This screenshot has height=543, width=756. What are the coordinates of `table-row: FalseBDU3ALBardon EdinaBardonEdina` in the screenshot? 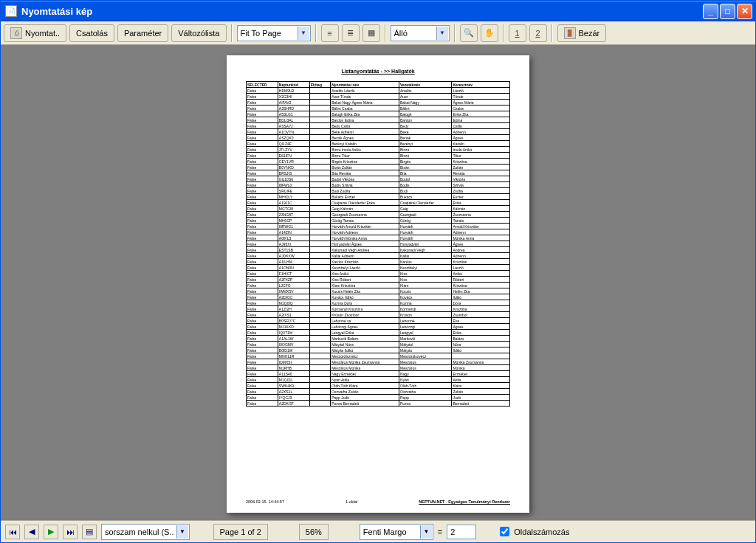 It's located at (378, 120).